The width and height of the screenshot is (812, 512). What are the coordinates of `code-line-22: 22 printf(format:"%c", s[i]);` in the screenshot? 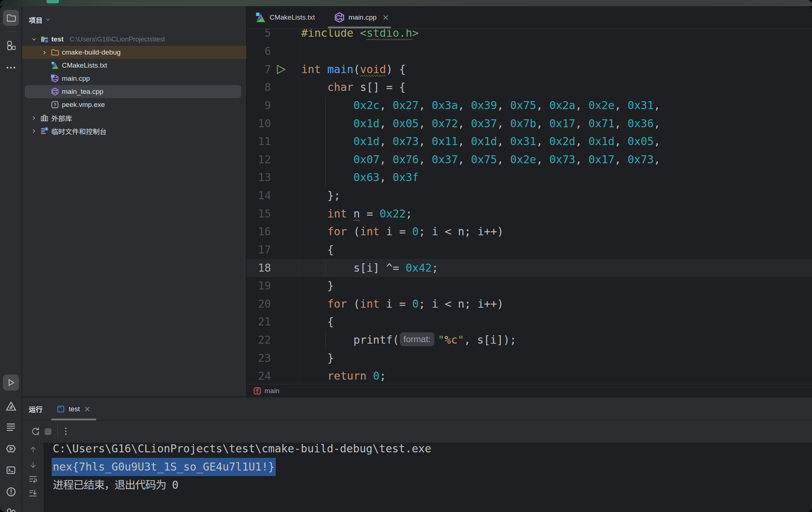 It's located at (529, 340).